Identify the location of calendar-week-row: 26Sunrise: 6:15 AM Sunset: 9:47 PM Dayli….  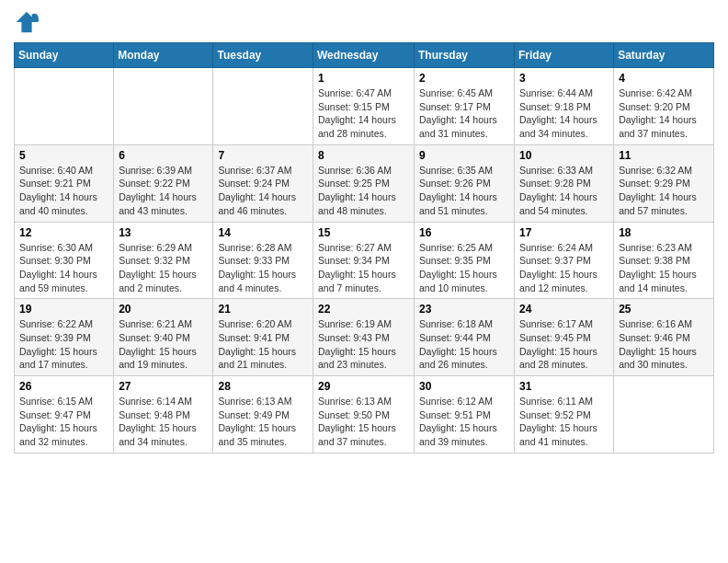
(364, 415).